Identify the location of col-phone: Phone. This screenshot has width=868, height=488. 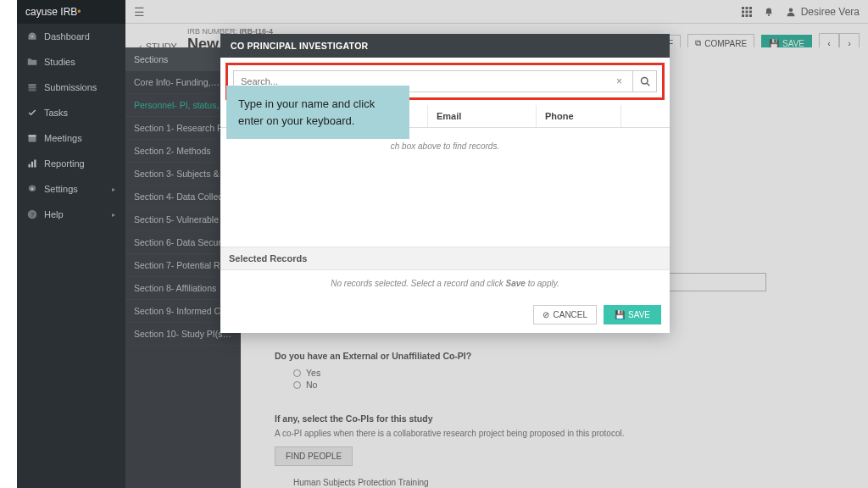
(579, 116).